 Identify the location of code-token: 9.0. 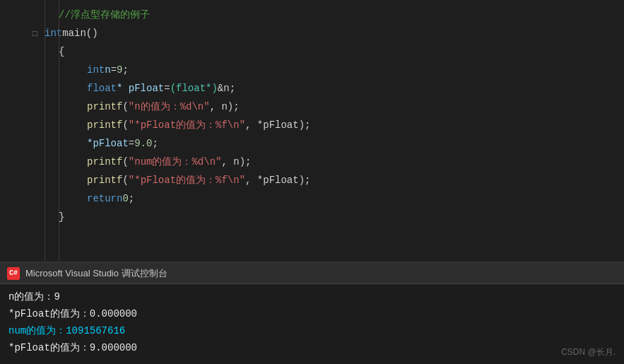
(143, 143).